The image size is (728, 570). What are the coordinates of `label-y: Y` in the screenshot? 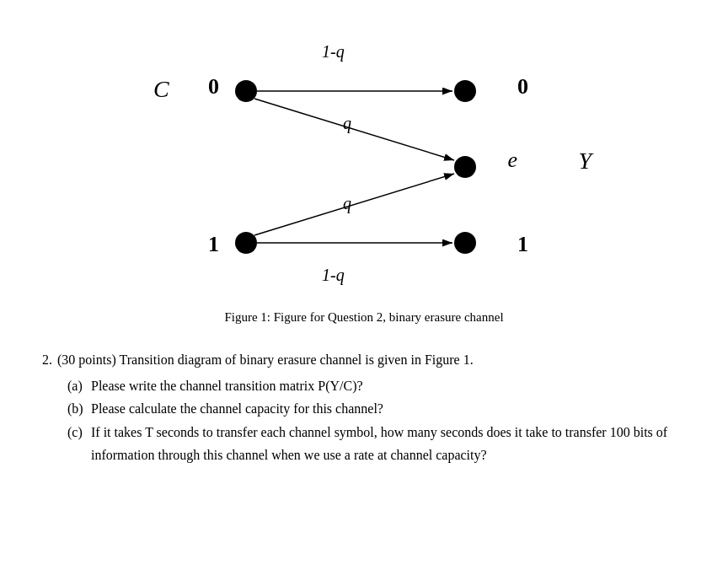 It's located at (585, 161).